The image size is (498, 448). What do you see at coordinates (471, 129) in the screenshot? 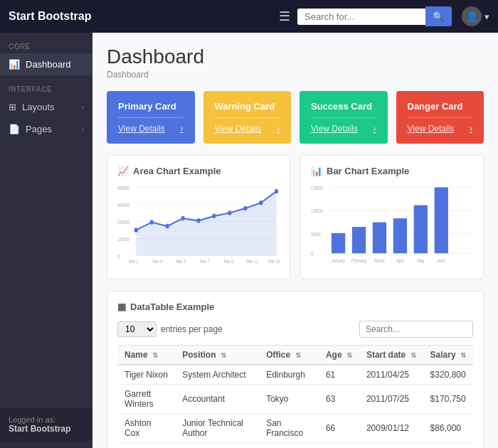
I see `card-danger-arrow-icon: ›` at bounding box center [471, 129].